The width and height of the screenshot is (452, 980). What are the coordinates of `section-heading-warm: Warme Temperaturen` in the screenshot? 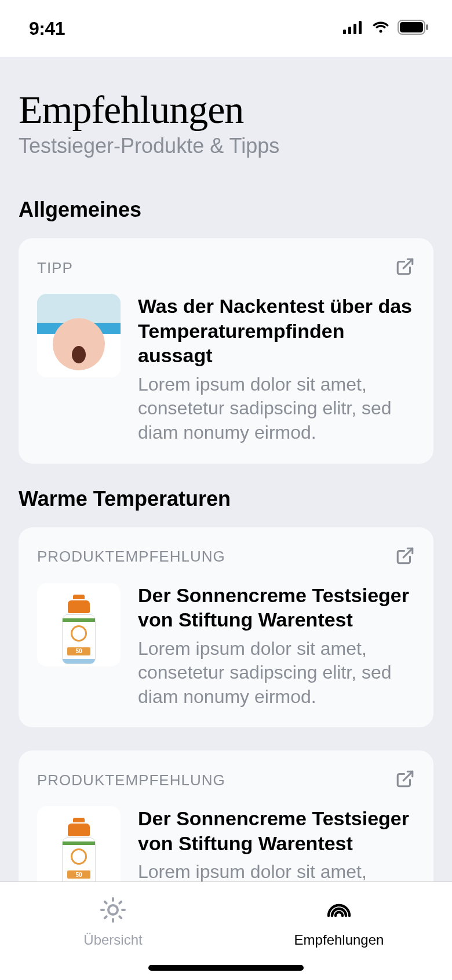 It's located at (226, 499).